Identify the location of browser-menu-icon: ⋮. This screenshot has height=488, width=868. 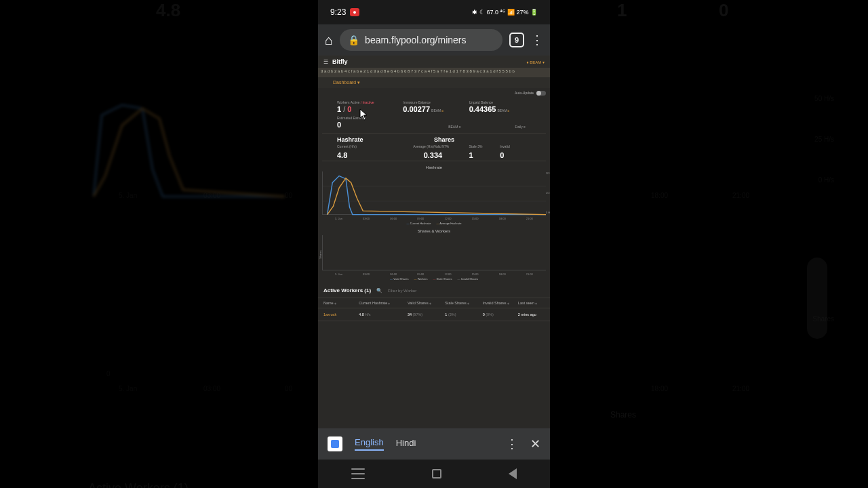
(537, 40).